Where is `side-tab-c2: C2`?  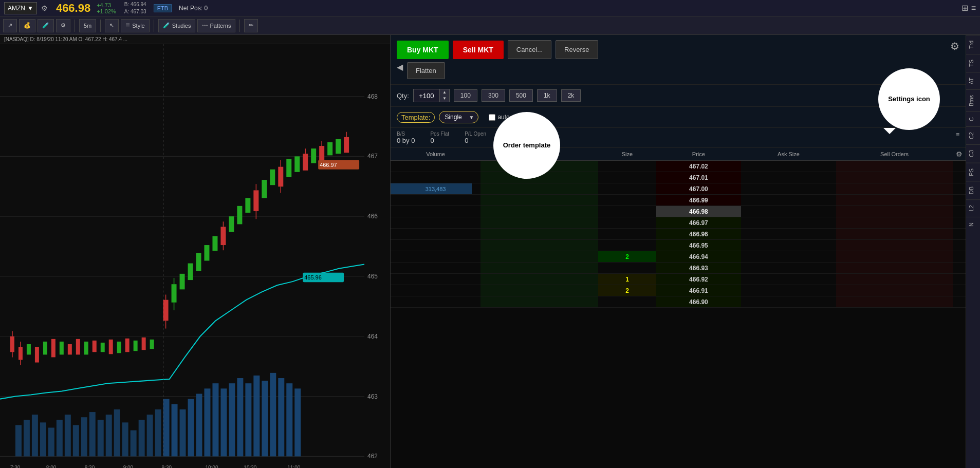 side-tab-c2: C2 is located at coordinates (973, 136).